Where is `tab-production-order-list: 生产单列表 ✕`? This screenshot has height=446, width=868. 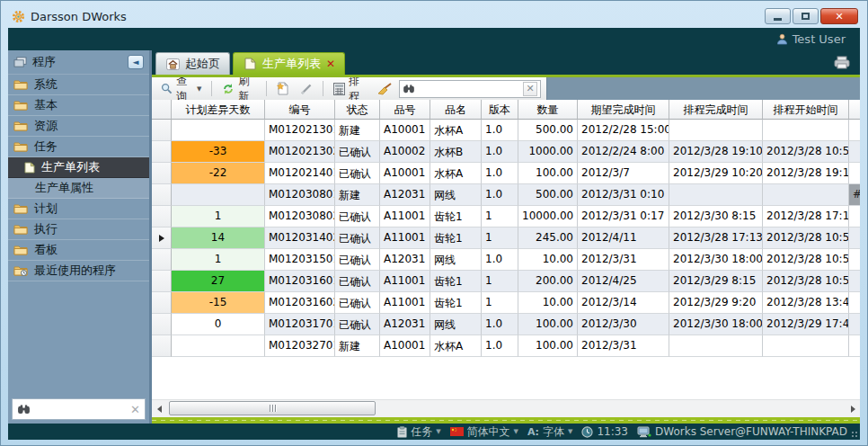 tab-production-order-list: 生产单列表 ✕ is located at coordinates (289, 63).